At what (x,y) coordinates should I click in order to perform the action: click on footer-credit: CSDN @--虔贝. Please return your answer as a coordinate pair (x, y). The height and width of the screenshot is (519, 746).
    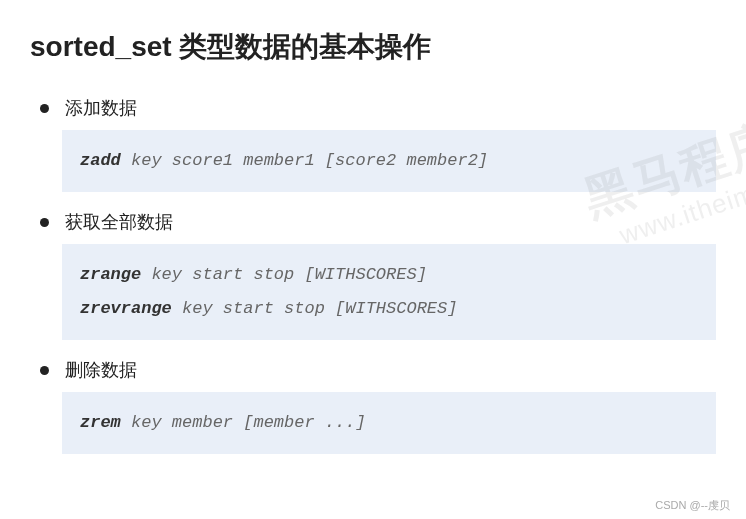
    Looking at the image, I should click on (692, 506).